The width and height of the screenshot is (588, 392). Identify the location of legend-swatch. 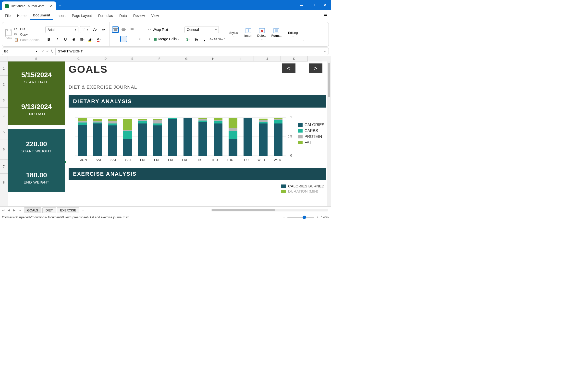
(300, 137).